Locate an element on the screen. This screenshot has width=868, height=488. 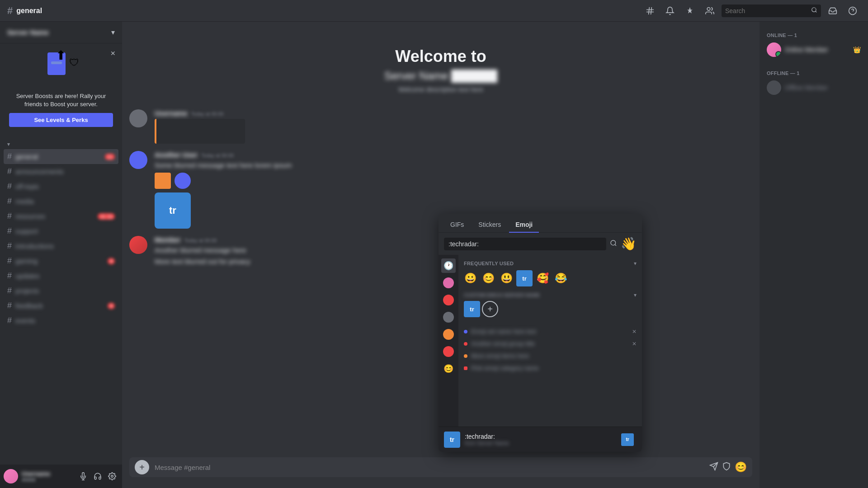
rocket-icon is located at coordinates (714, 467).